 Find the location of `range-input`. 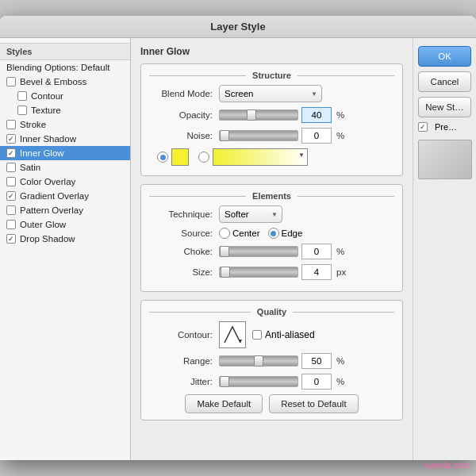

range-input is located at coordinates (317, 361).